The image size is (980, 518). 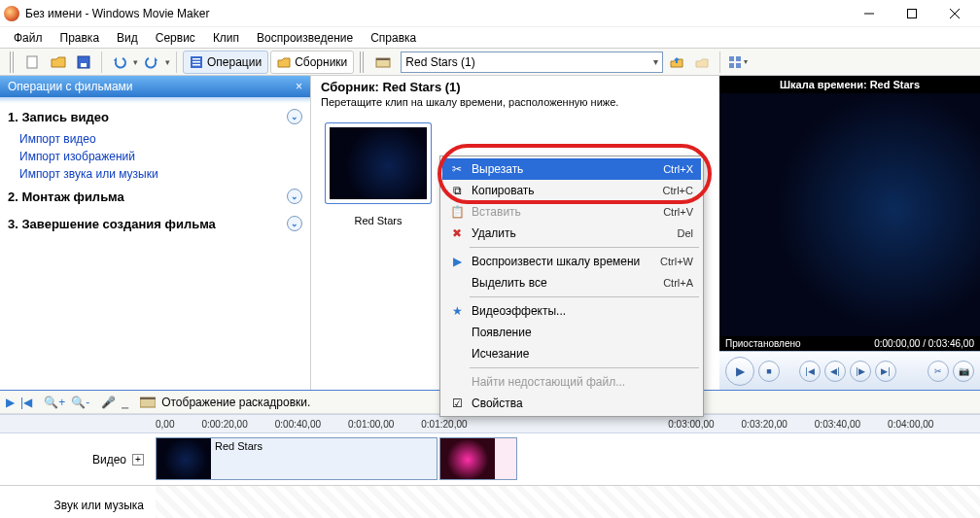 I want to click on view-mode-button: ▾, so click(x=738, y=62).